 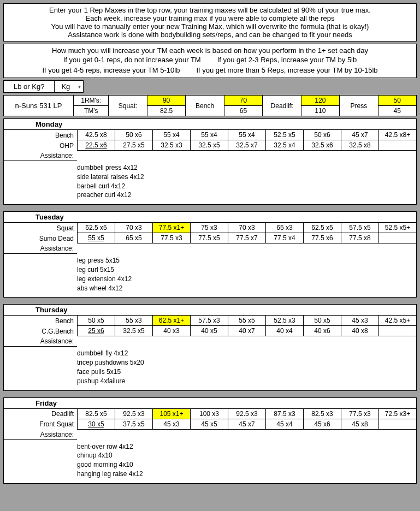 I want to click on set-cell: 82.5 x5, so click(x=96, y=414).